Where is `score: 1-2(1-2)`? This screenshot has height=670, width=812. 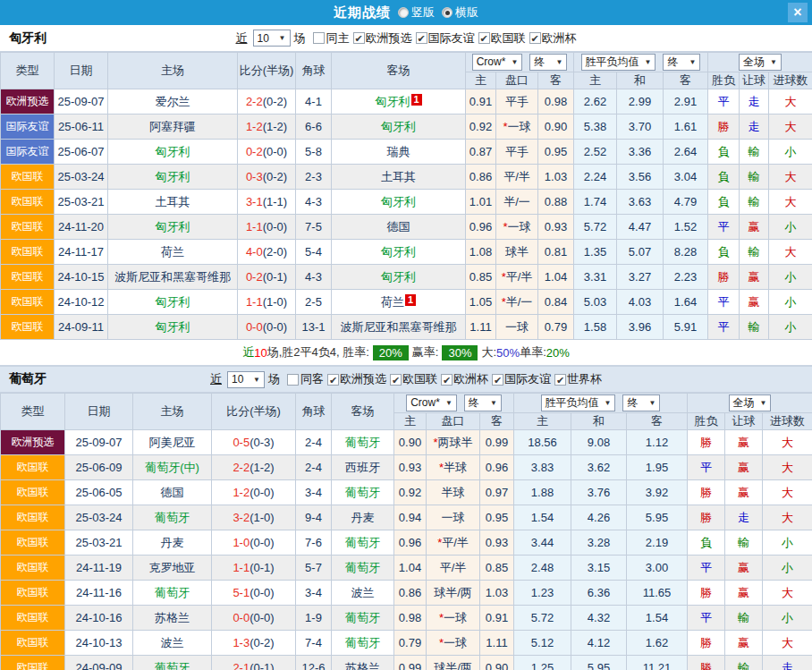
score: 1-2(1-2) is located at coordinates (266, 127).